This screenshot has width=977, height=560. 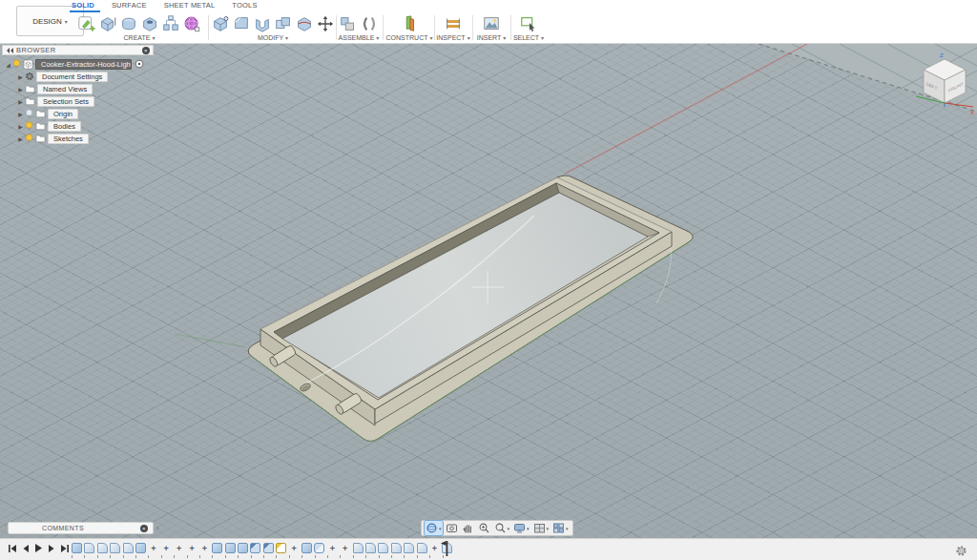 I want to click on measure-button, so click(x=454, y=24).